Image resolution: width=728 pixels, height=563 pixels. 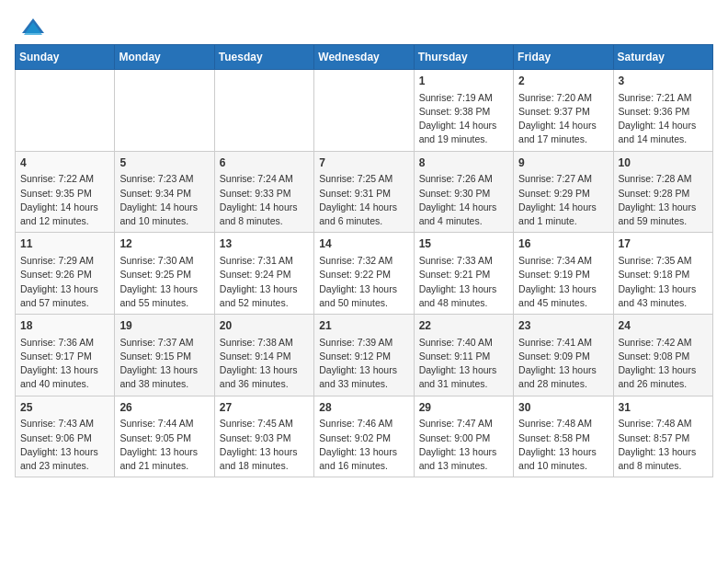 I want to click on calendar-cell: 29Sunrise: 7:47 AM Sunset: 9:00 PM Dayli…, so click(x=463, y=436).